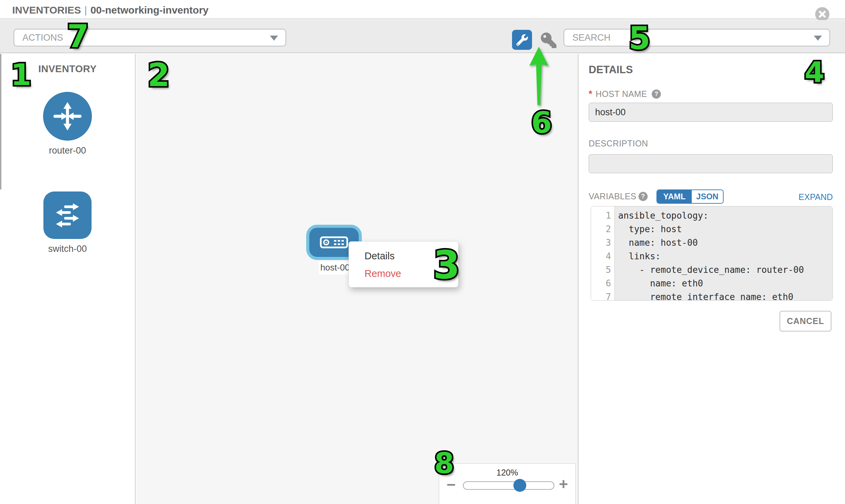 The height and width of the screenshot is (504, 845). Describe the element at coordinates (67, 223) in the screenshot. I see `sidebar-item-switch: switch-00` at that location.